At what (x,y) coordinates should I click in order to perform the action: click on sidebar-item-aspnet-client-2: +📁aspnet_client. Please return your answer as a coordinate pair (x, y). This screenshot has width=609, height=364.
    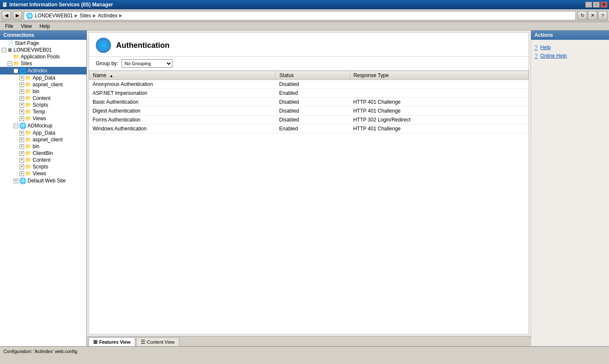
    Looking at the image, I should click on (43, 140).